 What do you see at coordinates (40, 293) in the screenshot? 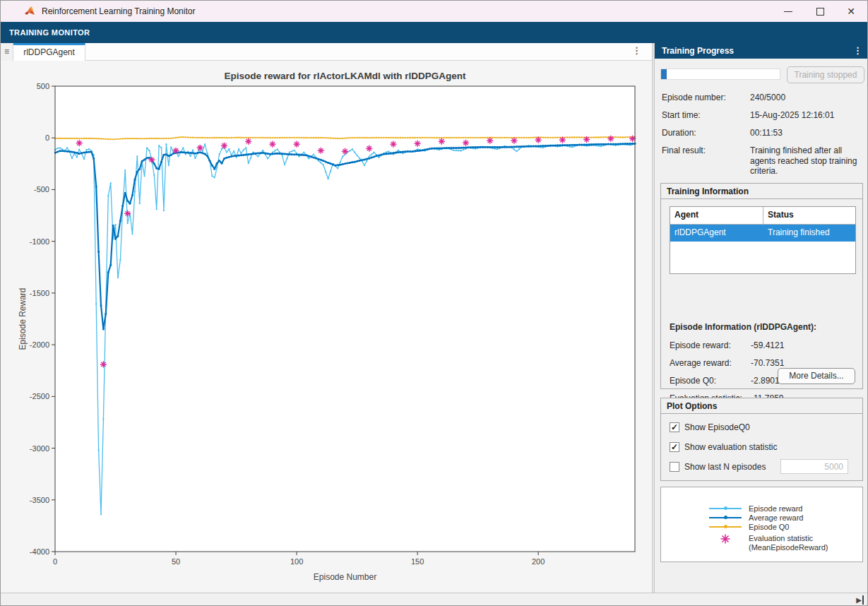
I see `svg-text: -1500` at bounding box center [40, 293].